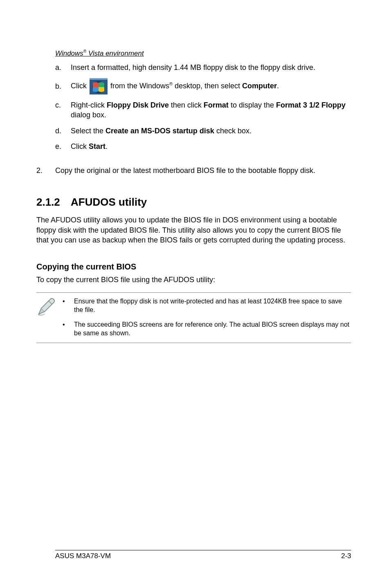 The height and width of the screenshot is (588, 390). I want to click on t: Format, so click(216, 105).